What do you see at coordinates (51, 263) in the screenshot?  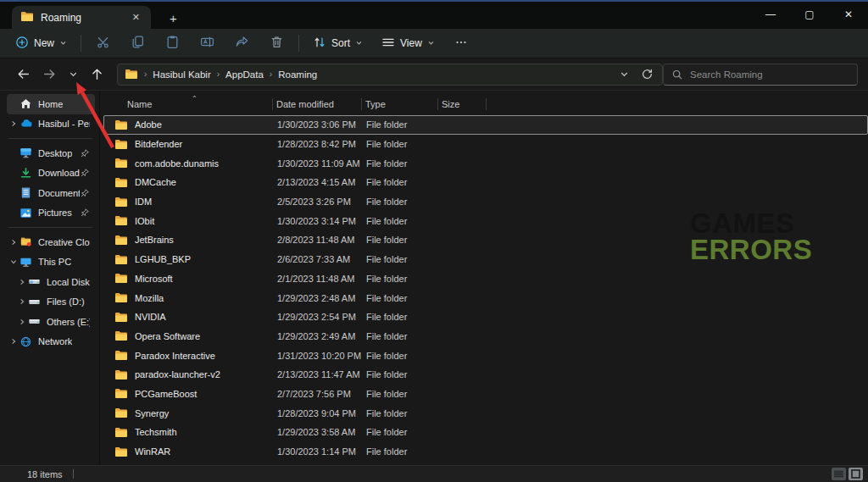 I see `sidebar-item-this-pc: This PC` at bounding box center [51, 263].